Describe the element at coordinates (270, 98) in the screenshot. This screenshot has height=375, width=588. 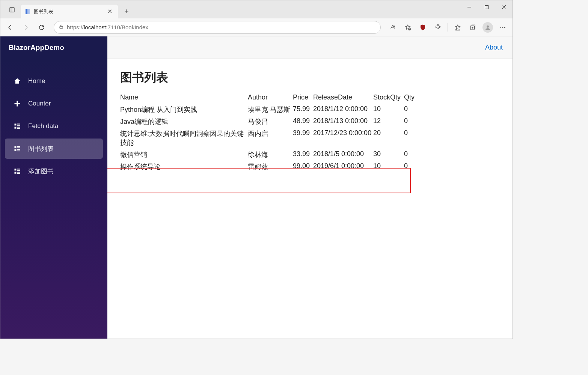
I see `col-author: Author` at that location.